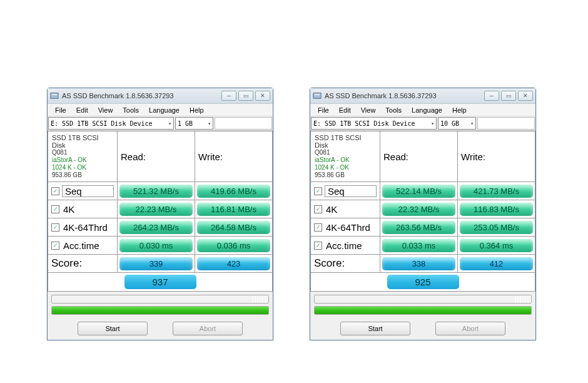 This screenshot has height=383, width=588. Describe the element at coordinates (156, 156) in the screenshot. I see `col-read: Read:` at that location.